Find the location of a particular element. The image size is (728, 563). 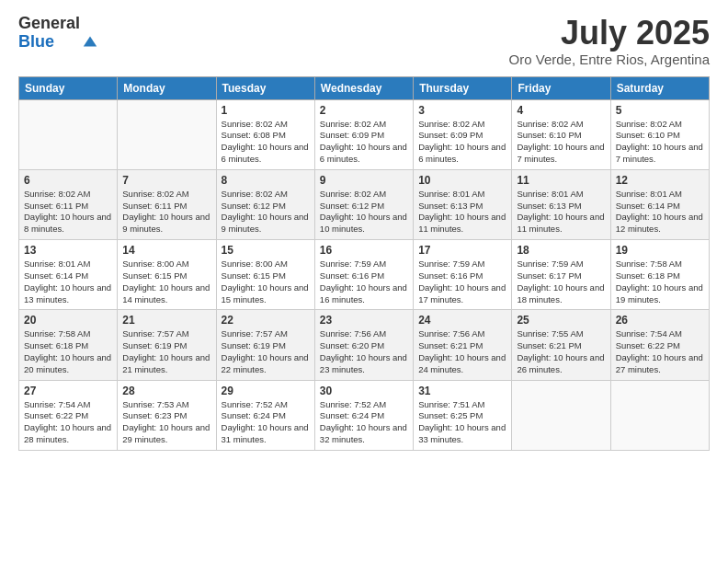

calendar-day-cell: 26Sunrise: 7:54 AM Sunset: 6:22 PM Dayli… is located at coordinates (660, 345).